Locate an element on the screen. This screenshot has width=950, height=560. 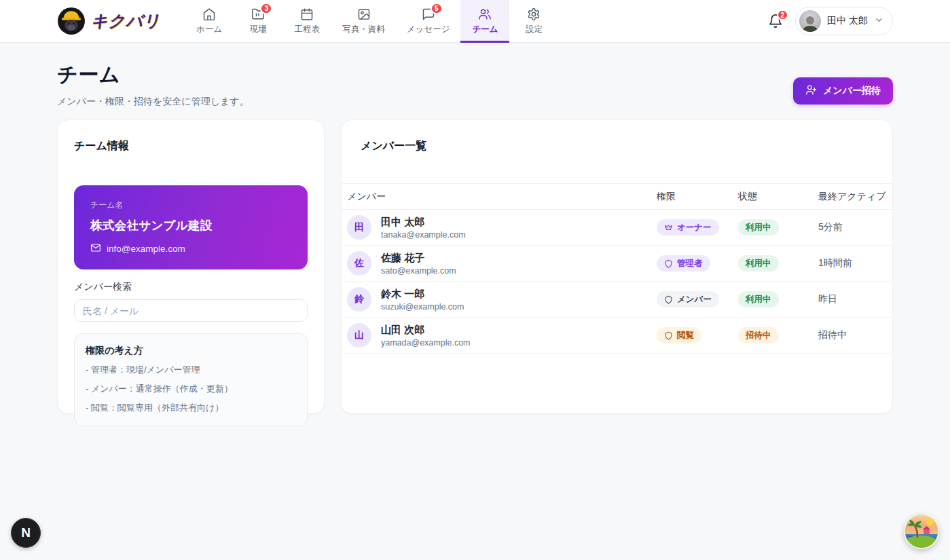
avatar-initial: 鈴 is located at coordinates (359, 299).